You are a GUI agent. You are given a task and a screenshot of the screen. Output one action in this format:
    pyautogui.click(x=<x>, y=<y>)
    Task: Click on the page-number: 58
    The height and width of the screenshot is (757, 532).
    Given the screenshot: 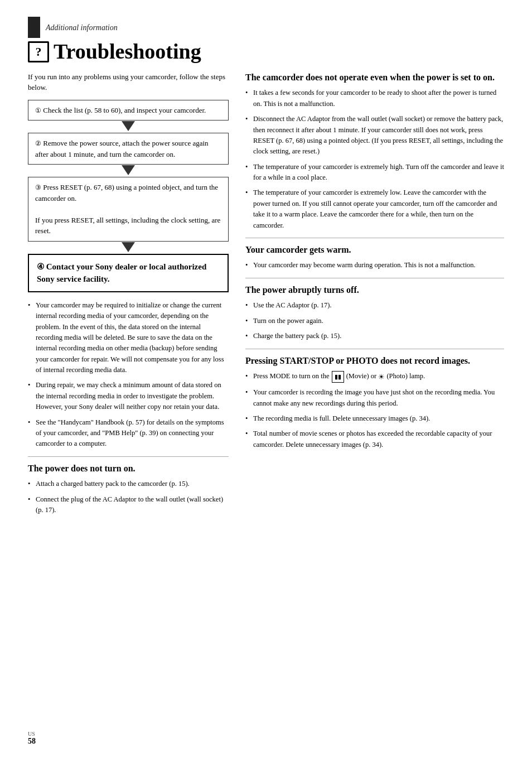 What is the action you would take?
    pyautogui.click(x=32, y=741)
    